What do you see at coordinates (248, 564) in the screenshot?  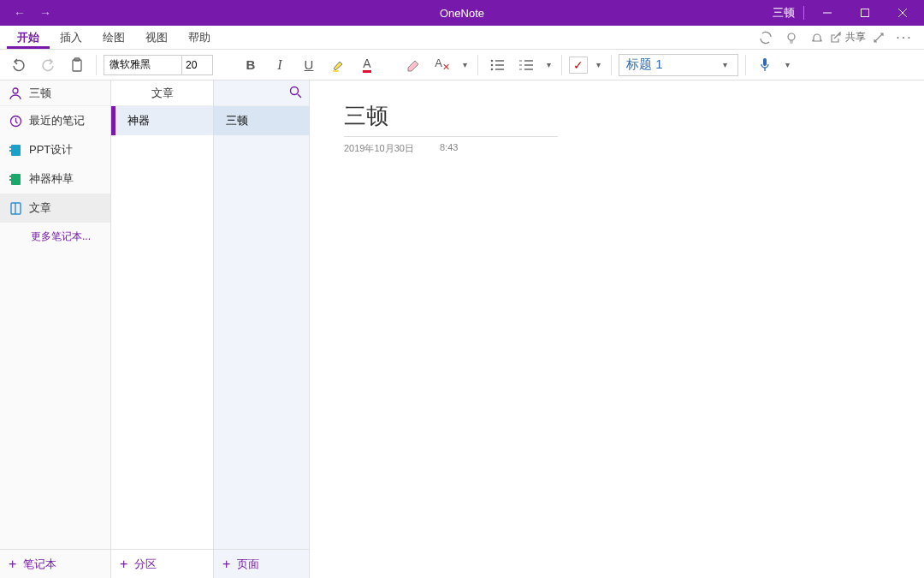 I see `add-page-label: 页面` at bounding box center [248, 564].